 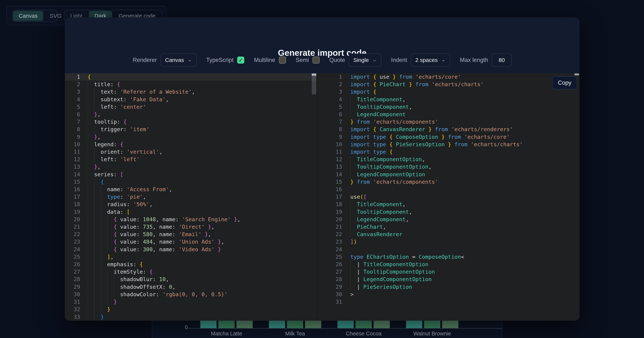 What do you see at coordinates (76, 174) in the screenshot?
I see `line-number: 14` at bounding box center [76, 174].